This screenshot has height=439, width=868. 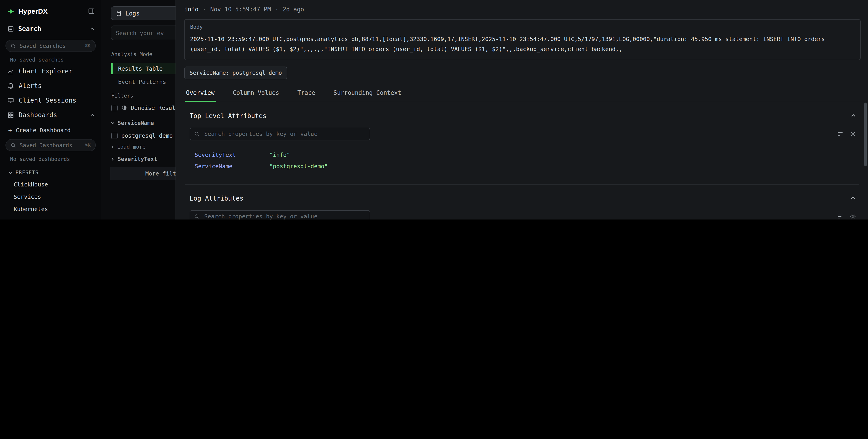 What do you see at coordinates (522, 155) in the screenshot?
I see `attribute-row: SeverityText"info"` at bounding box center [522, 155].